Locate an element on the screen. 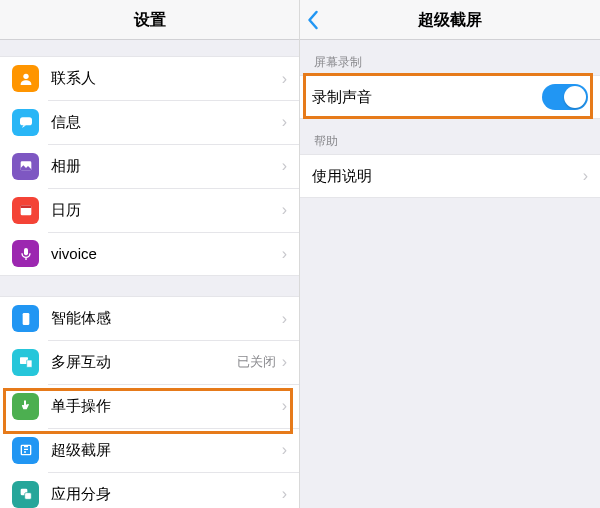 The height and width of the screenshot is (508, 600). row-smart-gesture: 智能体感 › is located at coordinates (150, 318).